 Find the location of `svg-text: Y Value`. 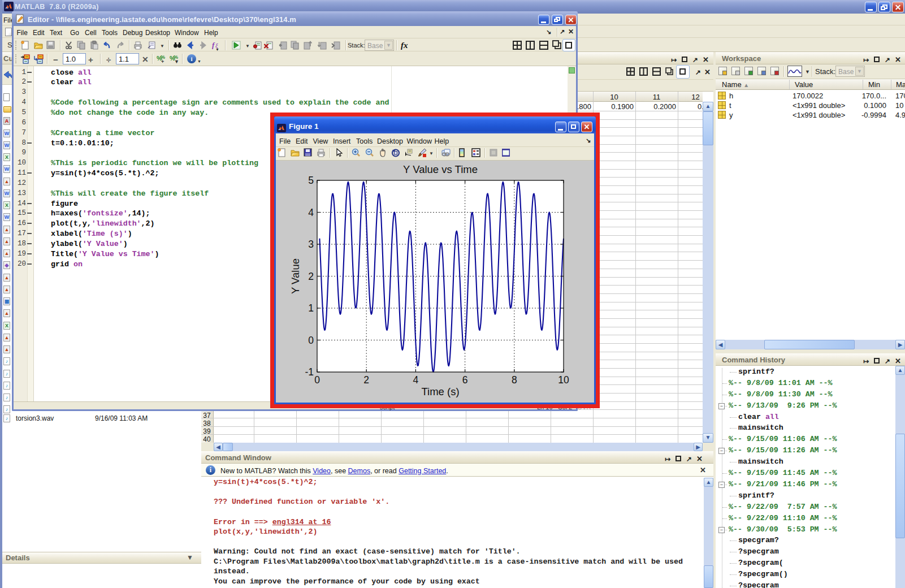

svg-text: Y Value is located at coordinates (295, 276).